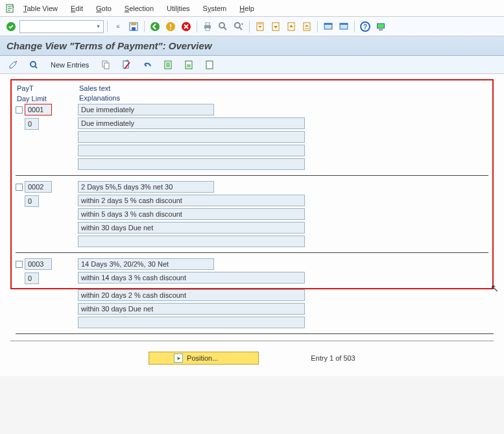  I want to click on find-next-icon, so click(239, 27).